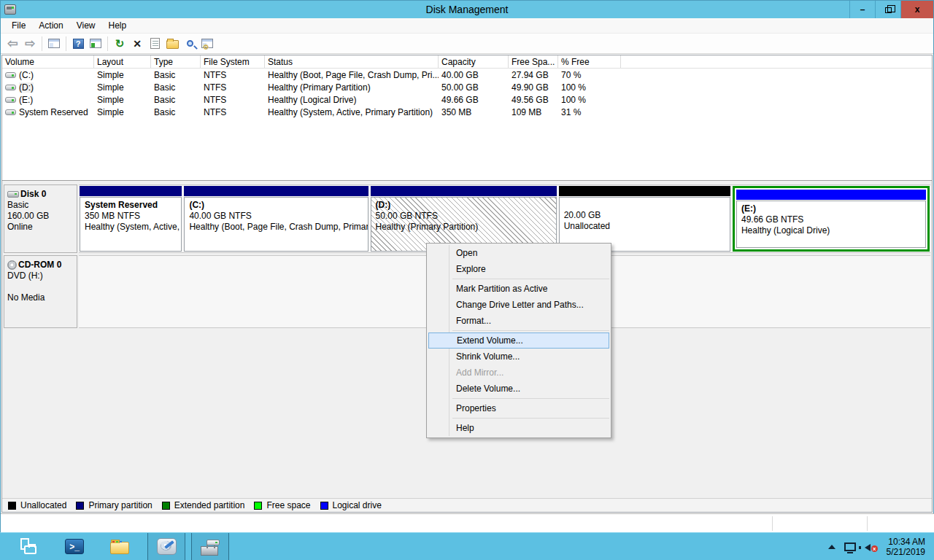  What do you see at coordinates (190, 44) in the screenshot?
I see `find-button` at bounding box center [190, 44].